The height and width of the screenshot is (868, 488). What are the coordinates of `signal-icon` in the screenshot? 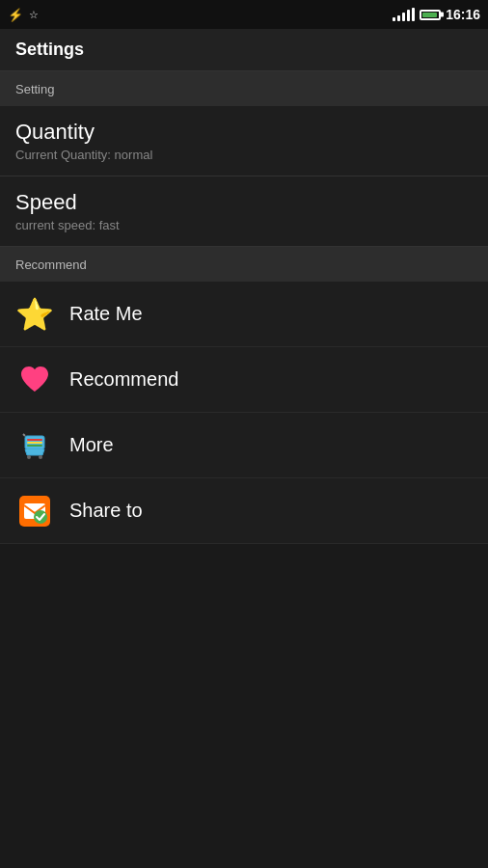 It's located at (403, 14).